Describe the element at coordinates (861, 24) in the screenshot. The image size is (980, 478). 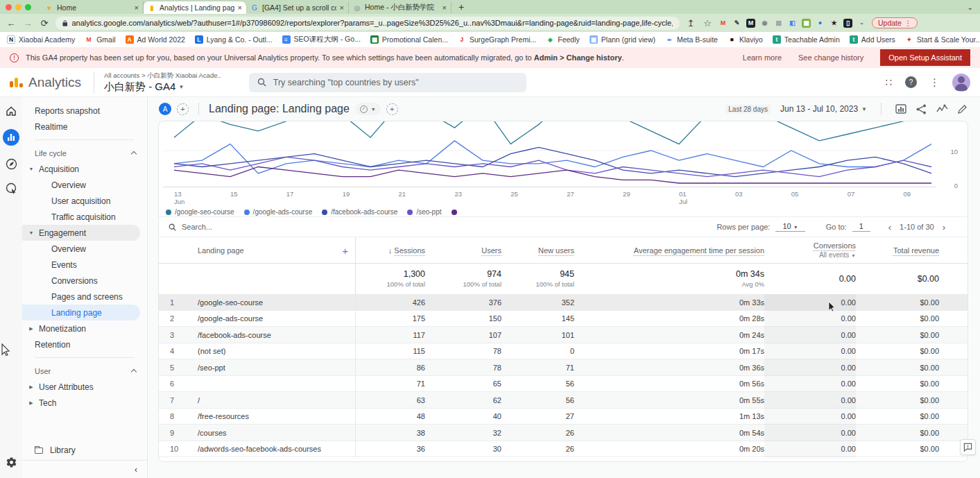
I see `extension-icon: ◒` at that location.